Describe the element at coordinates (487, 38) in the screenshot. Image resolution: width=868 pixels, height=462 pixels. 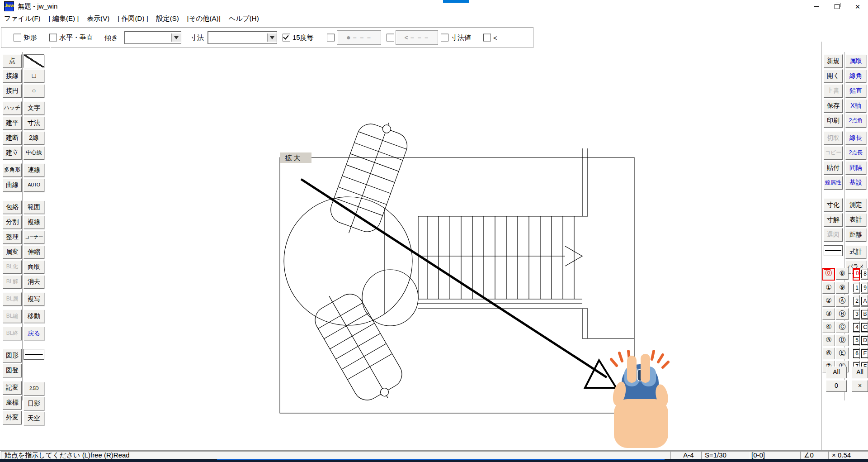
I see `lt-checkbox` at that location.